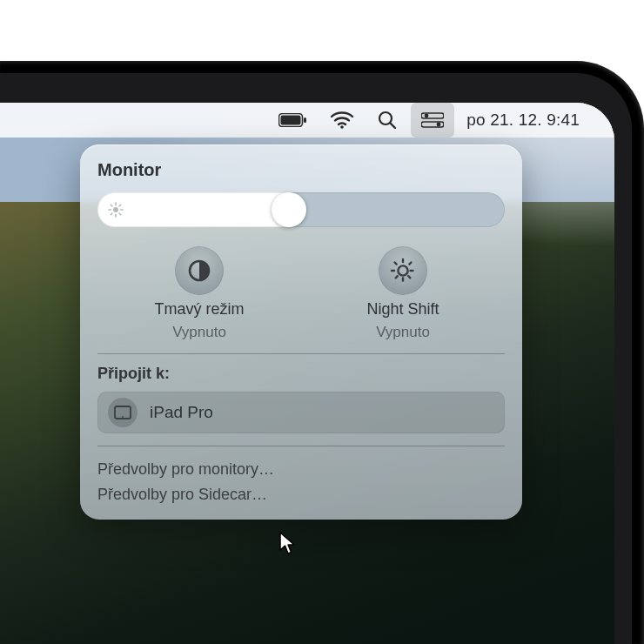 This screenshot has width=644, height=644. Describe the element at coordinates (524, 120) in the screenshot. I see `menubar-clock: po 21. 12. 9:41` at that location.